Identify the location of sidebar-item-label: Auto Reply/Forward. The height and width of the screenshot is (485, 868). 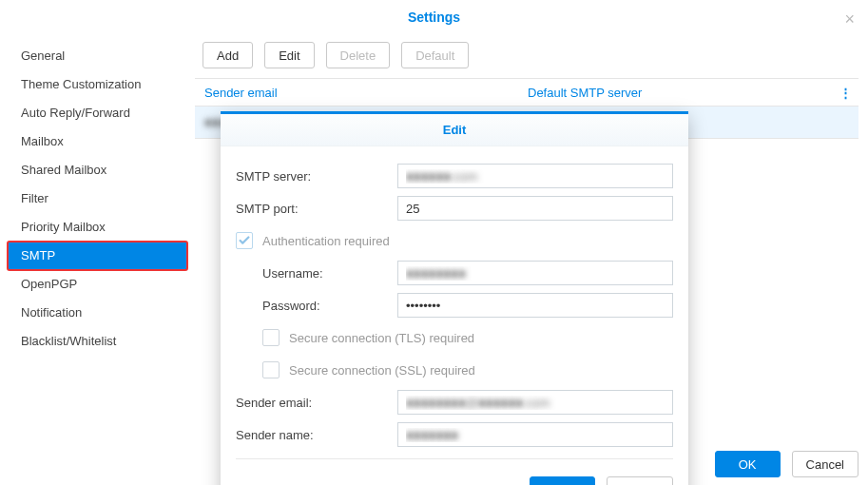
(76, 112).